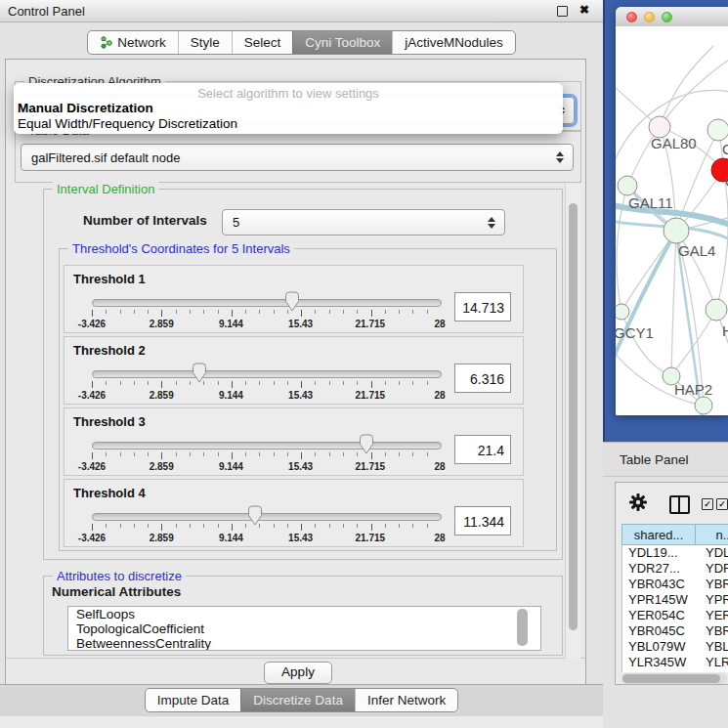 The width and height of the screenshot is (728, 728). Describe the element at coordinates (407, 700) in the screenshot. I see `tab-infer-network: Infer Network` at that location.